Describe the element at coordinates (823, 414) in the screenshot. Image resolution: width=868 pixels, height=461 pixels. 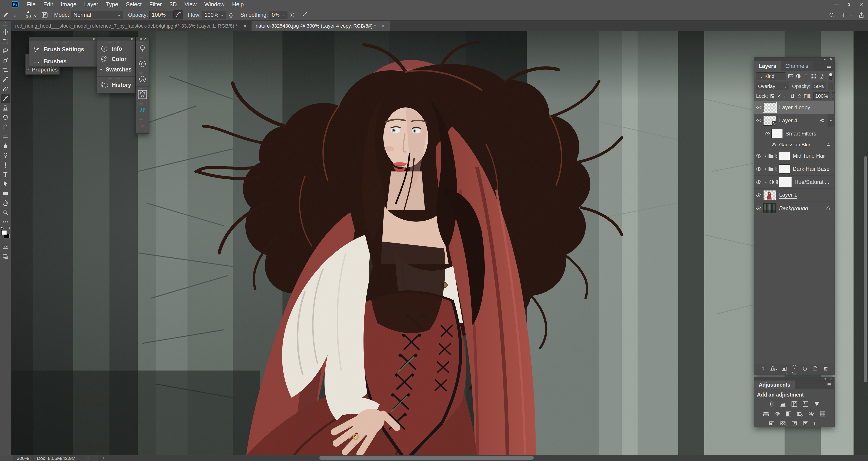
I see `adjustment-color-lookup` at that location.